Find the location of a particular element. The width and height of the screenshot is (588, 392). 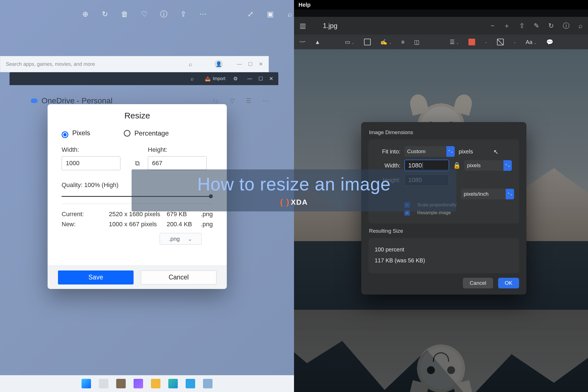

note-icon: 💬 is located at coordinates (550, 42).